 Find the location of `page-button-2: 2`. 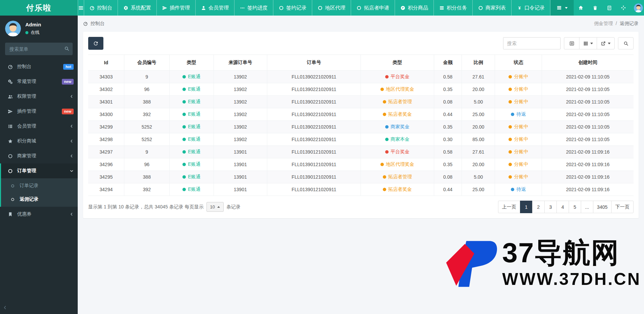

page-button-2: 2 is located at coordinates (539, 207).